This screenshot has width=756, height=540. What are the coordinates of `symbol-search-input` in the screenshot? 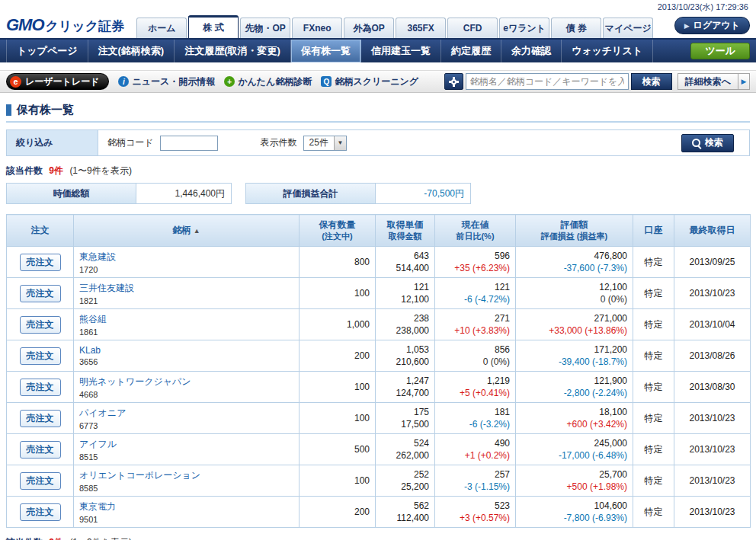 It's located at (547, 81).